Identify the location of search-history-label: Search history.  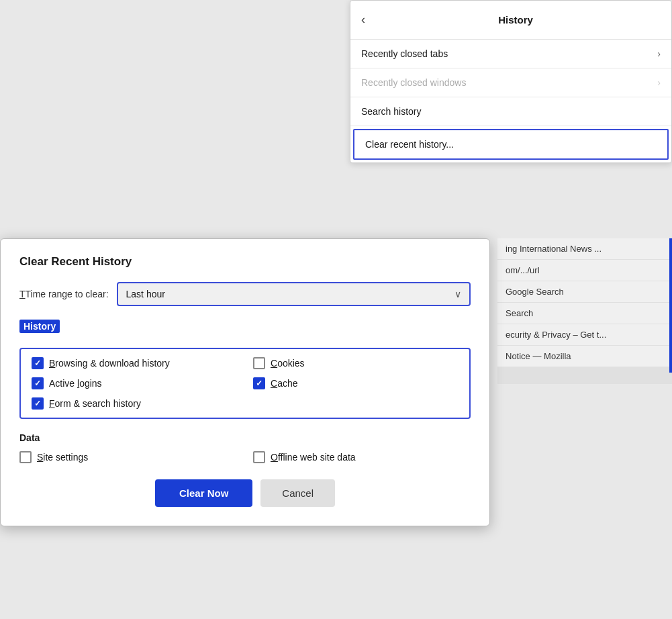
(391, 111).